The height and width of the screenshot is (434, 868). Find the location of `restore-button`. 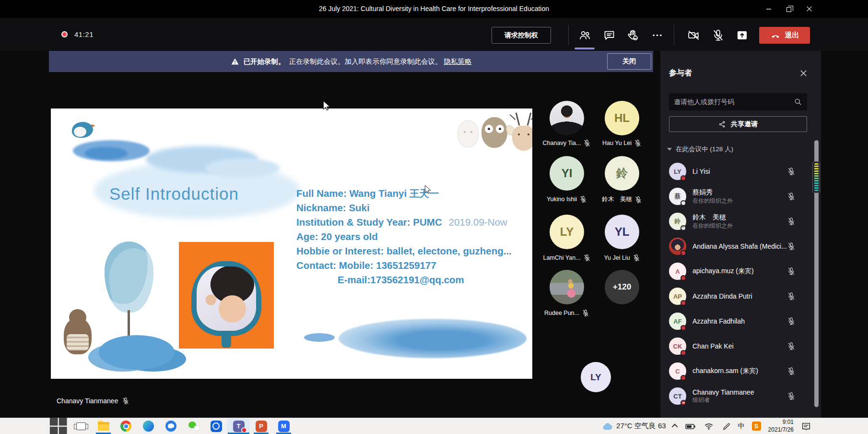

restore-button is located at coordinates (789, 9).